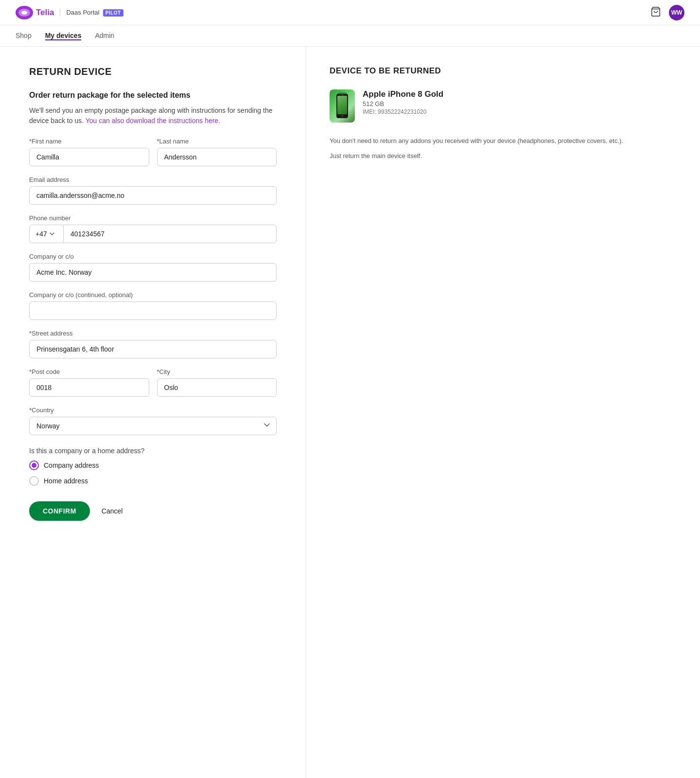 The height and width of the screenshot is (778, 700). Describe the element at coordinates (89, 388) in the screenshot. I see `postcode-input` at that location.